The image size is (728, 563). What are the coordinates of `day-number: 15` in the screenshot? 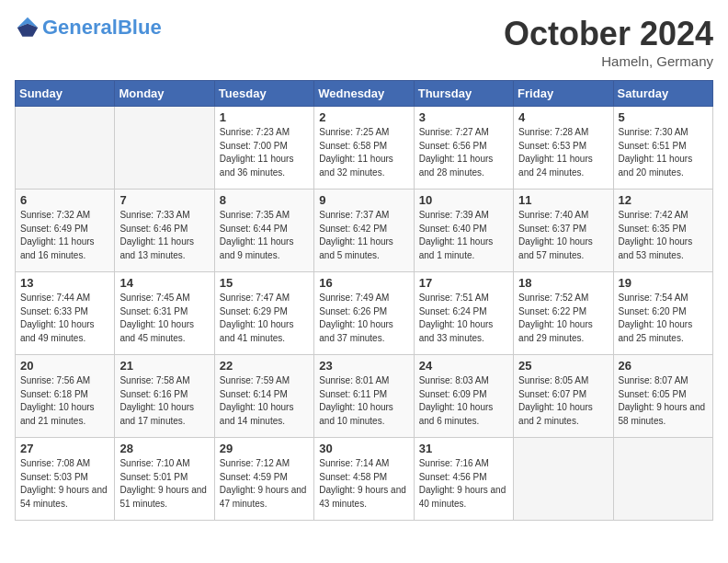 It's located at (265, 283).